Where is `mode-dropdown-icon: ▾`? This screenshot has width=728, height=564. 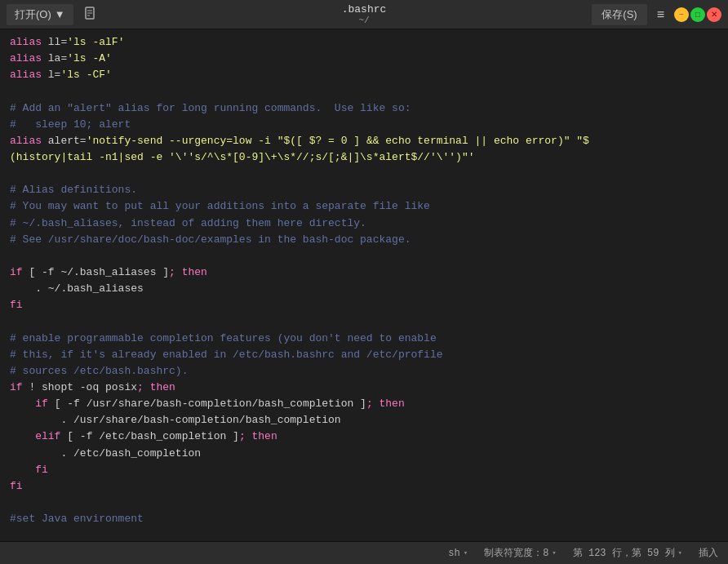 mode-dropdown-icon: ▾ is located at coordinates (465, 553).